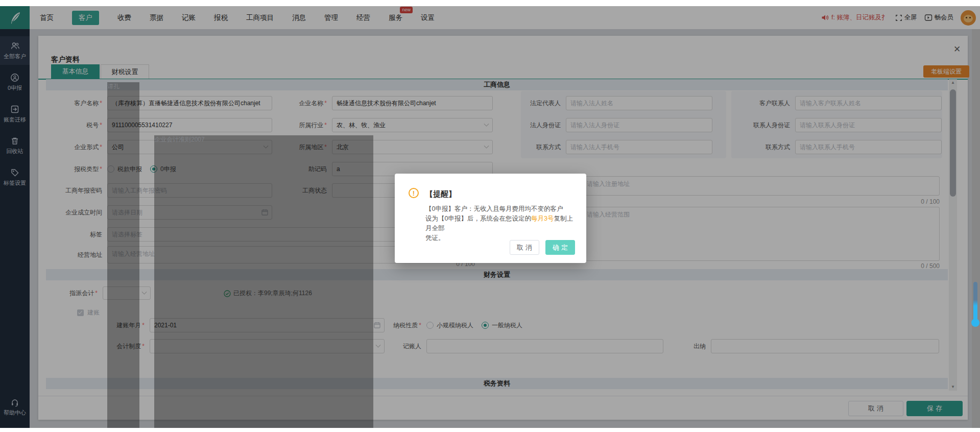 This screenshot has height=432, width=980. Describe the element at coordinates (501, 224) in the screenshot. I see `modal-body: 【0申报】客户：无收入且每月费用均不变的客户 设为【0申报】后，系统会在您设定的…` at that location.